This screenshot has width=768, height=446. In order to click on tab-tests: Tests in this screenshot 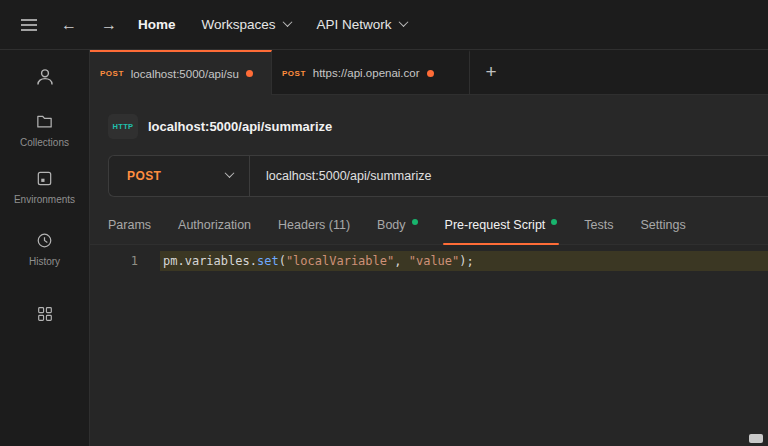, I will do `click(598, 225)`.